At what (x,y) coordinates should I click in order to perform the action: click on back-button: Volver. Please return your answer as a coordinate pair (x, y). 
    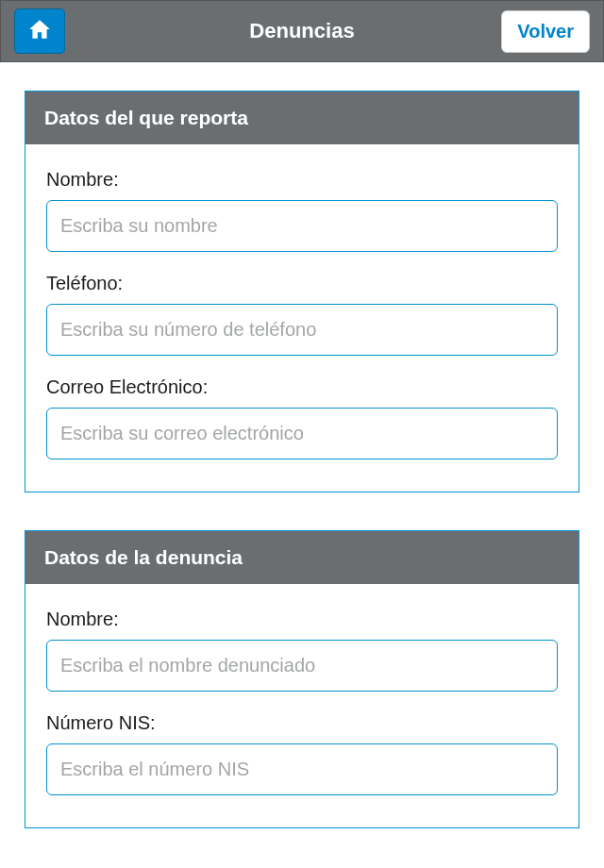
    Looking at the image, I should click on (545, 32).